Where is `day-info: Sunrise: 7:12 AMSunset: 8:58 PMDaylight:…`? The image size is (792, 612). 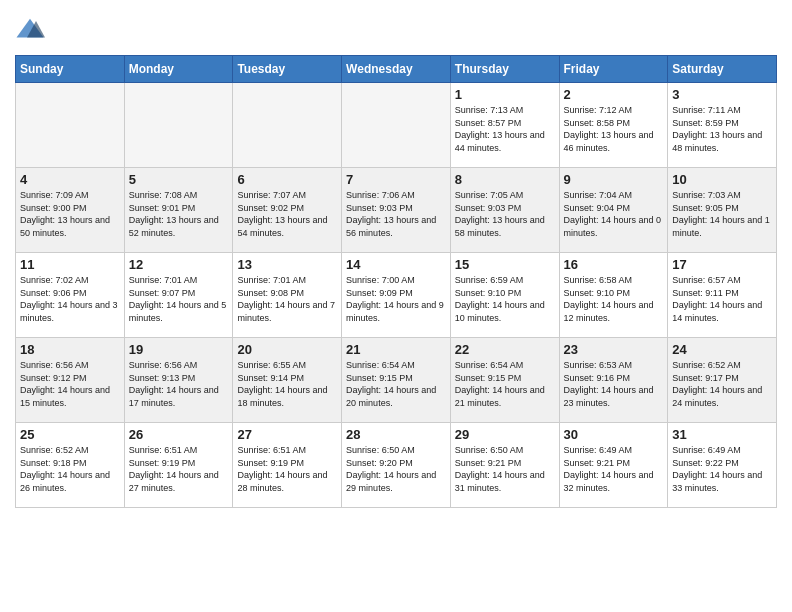
day-info: Sunrise: 7:12 AMSunset: 8:58 PMDaylight:… is located at coordinates (614, 129).